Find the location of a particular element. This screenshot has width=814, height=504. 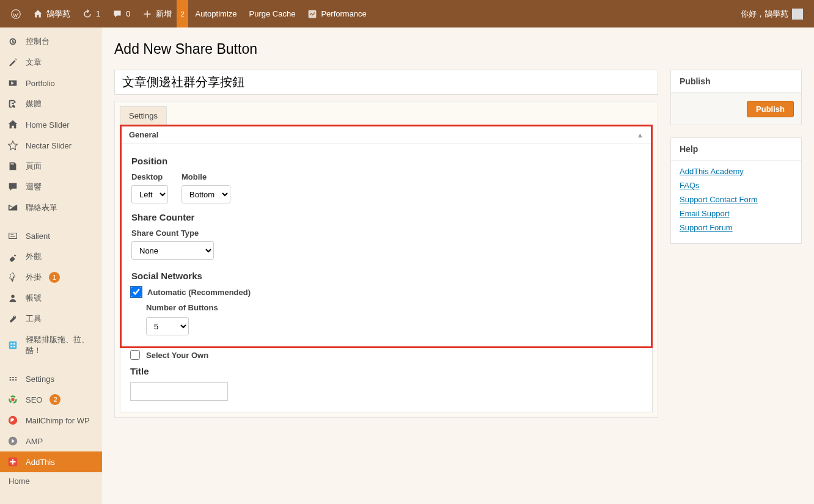

menu-label: Portfolio is located at coordinates (40, 83).